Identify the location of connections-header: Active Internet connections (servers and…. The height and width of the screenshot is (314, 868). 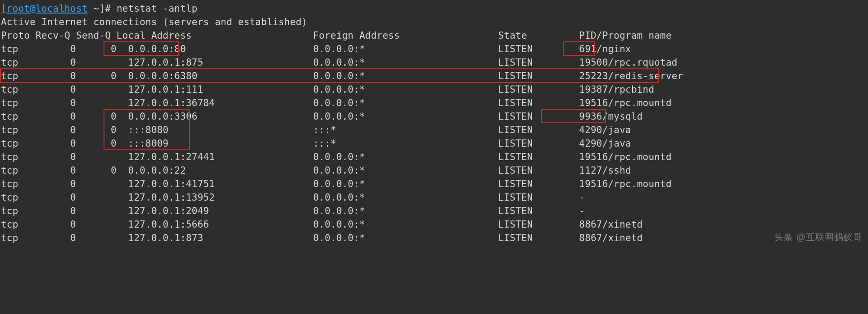
(434, 22).